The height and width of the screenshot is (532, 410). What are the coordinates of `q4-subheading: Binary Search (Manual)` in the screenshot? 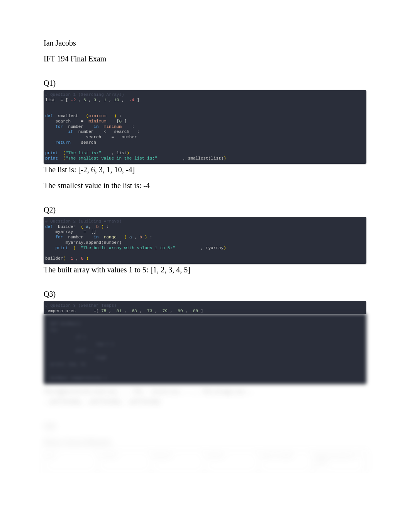 It's located at (205, 442).